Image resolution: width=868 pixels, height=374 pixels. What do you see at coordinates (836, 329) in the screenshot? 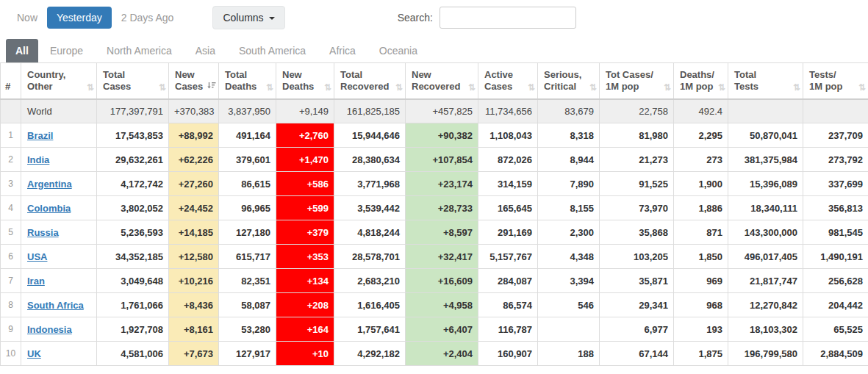
I see `tests-1m-cell: 65,525` at bounding box center [836, 329].